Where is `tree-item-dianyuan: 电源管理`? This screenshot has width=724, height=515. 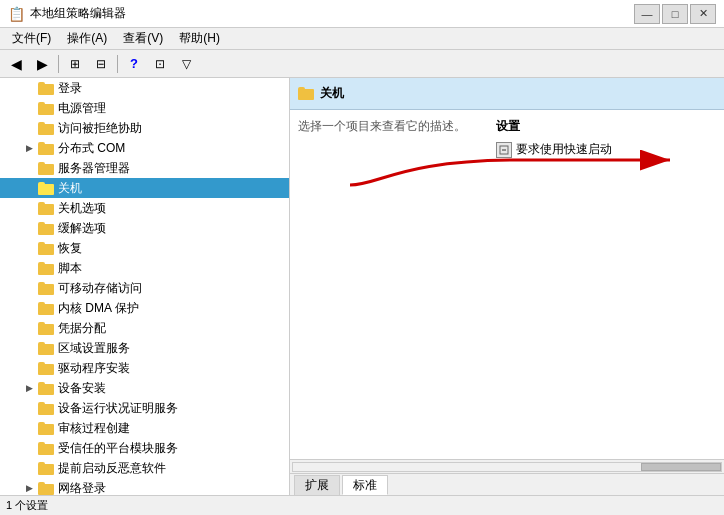
tree-item-dianyuan: 电源管理 is located at coordinates (144, 108).